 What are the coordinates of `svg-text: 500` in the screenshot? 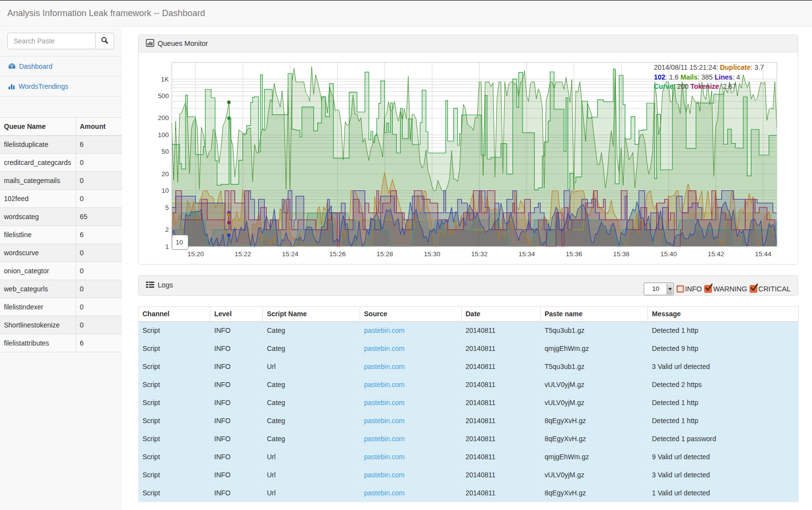 It's located at (163, 96).